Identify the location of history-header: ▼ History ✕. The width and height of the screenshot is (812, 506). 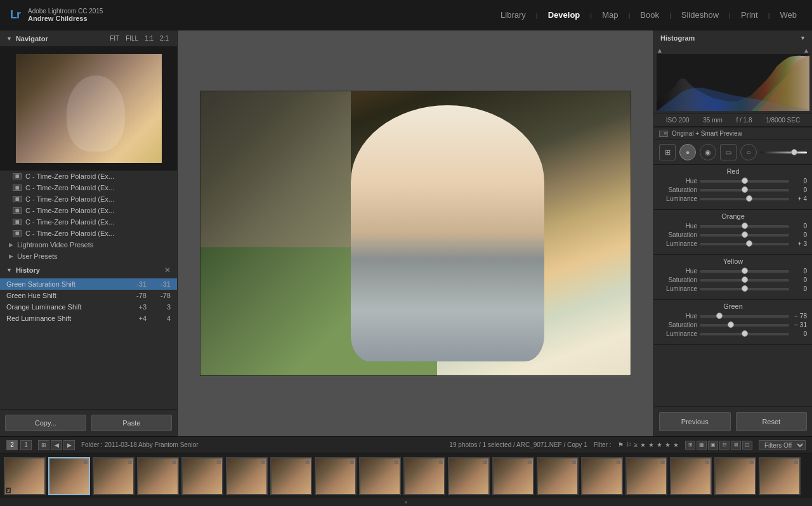
(89, 270).